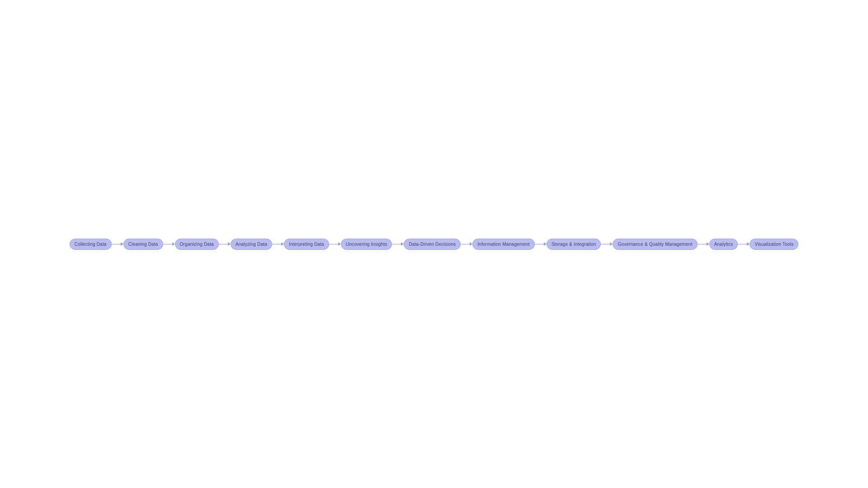  I want to click on flow-node-cleaning-data: Cleaning Data, so click(143, 244).